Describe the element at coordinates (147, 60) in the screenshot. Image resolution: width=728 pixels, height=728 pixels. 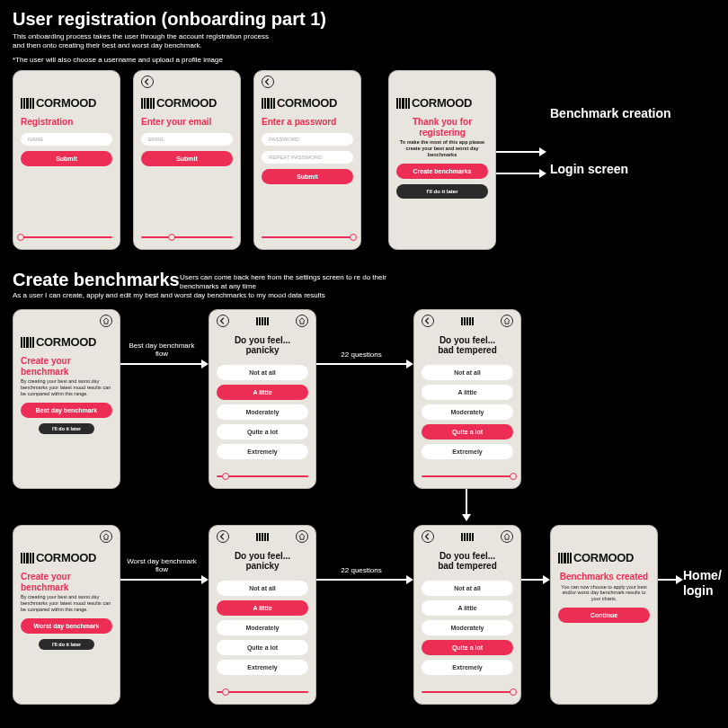
I see `reg-note-2: *The user will also choose a username an…` at that location.